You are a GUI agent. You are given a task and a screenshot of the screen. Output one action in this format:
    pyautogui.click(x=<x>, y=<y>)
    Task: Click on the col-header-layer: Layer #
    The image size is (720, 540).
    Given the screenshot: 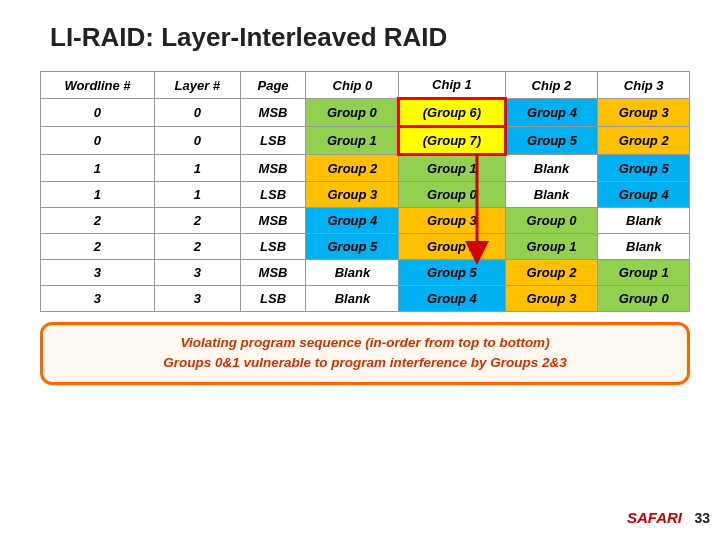 What is the action you would take?
    pyautogui.click(x=197, y=86)
    